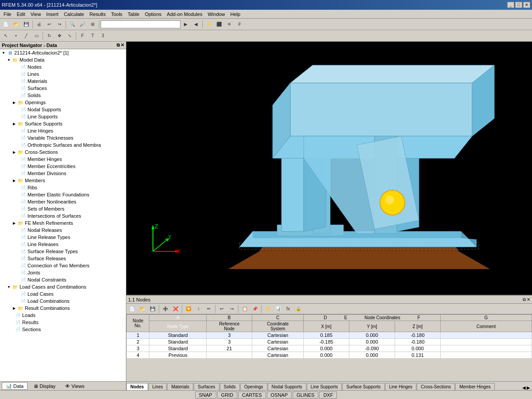  Describe the element at coordinates (132, 309) in the screenshot. I see `table-new-btn: 📄` at that location.